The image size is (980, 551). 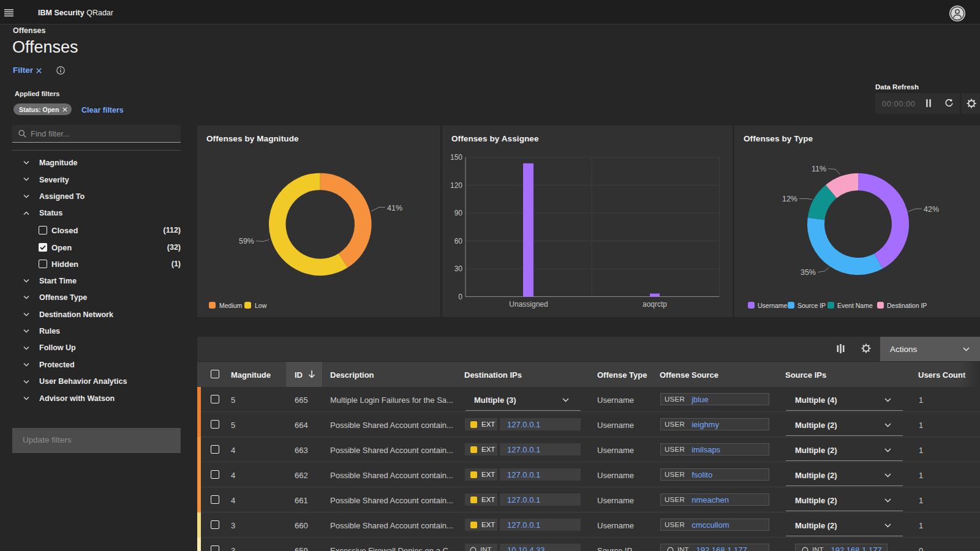 What do you see at coordinates (456, 157) in the screenshot?
I see `svg-text: 150` at bounding box center [456, 157].